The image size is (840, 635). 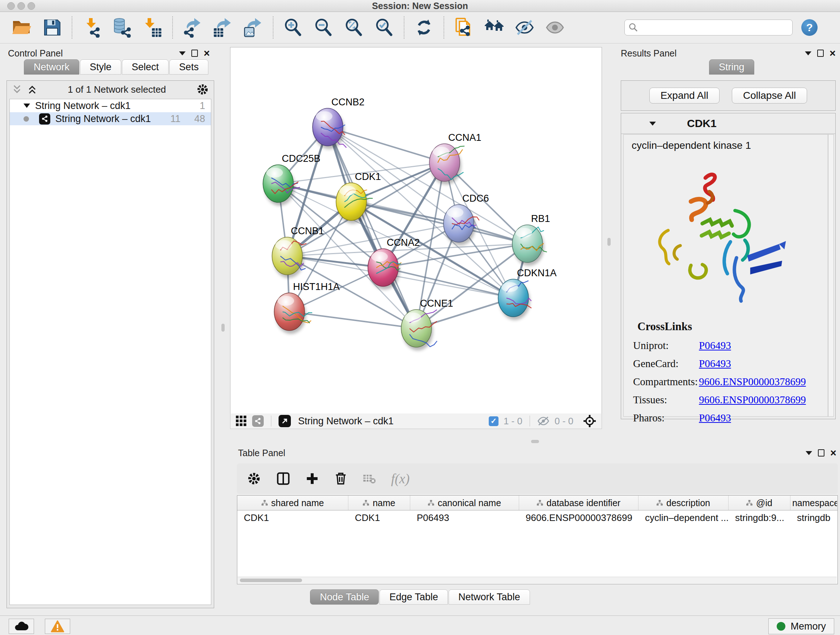 I want to click on edge-HIST1H1A-CCNE1, so click(x=353, y=320).